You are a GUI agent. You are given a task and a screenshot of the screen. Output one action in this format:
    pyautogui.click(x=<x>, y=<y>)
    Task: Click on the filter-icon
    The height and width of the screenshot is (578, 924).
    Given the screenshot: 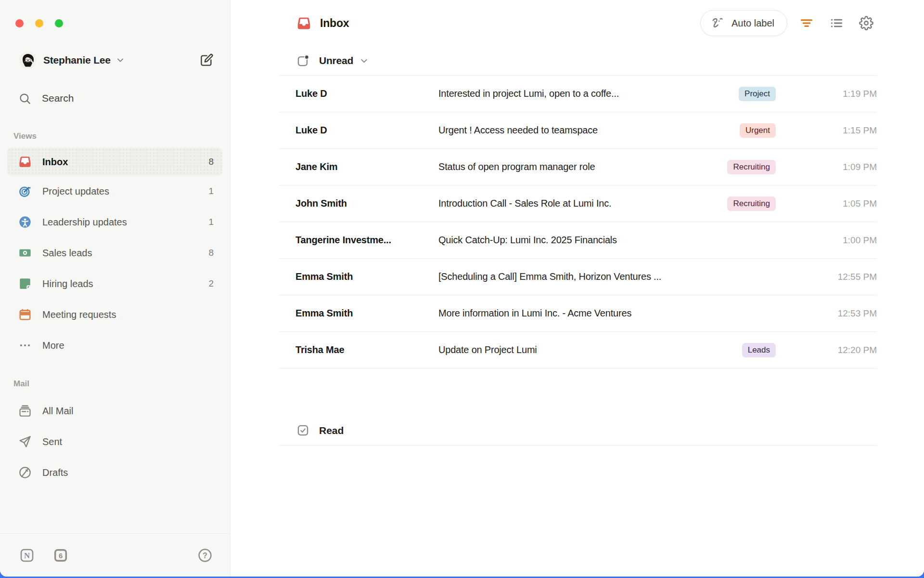 What is the action you would take?
    pyautogui.click(x=807, y=23)
    